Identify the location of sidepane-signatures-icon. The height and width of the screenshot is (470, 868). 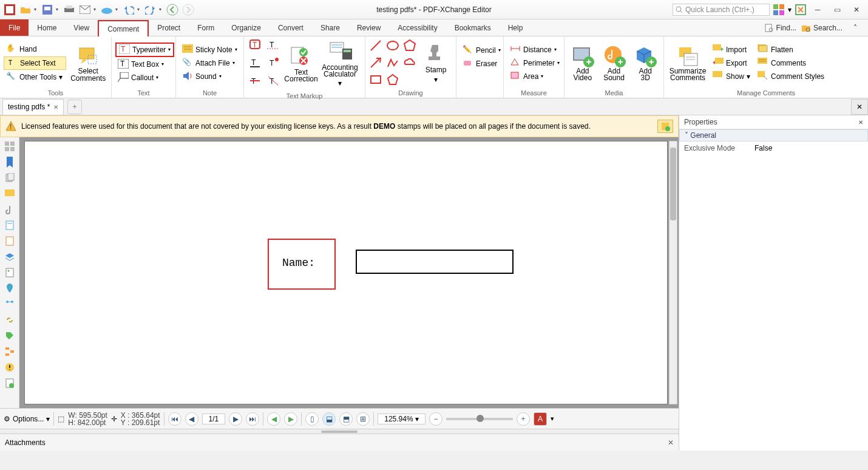
(10, 241).